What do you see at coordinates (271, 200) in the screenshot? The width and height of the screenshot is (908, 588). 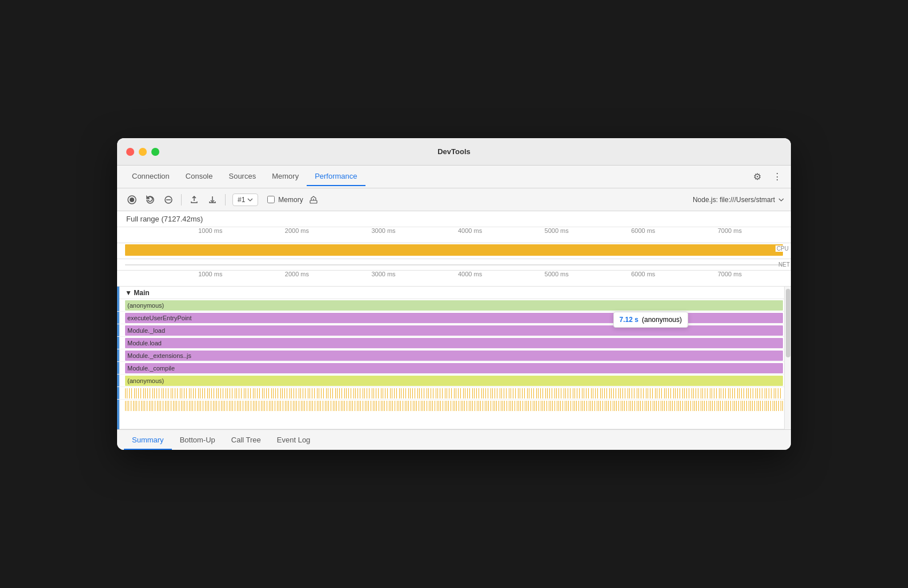 I see `memory-checkbox-input` at bounding box center [271, 200].